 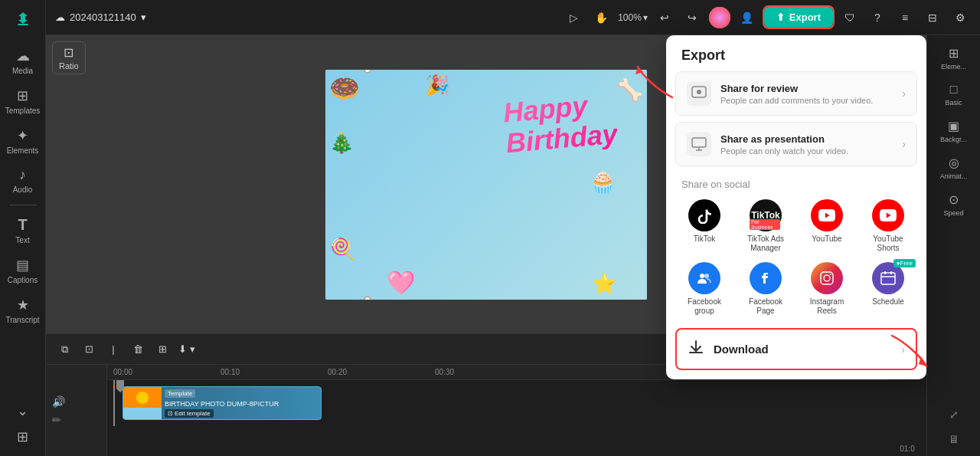 I want to click on social-youtube-shorts: YouTube Shorts, so click(x=888, y=226).